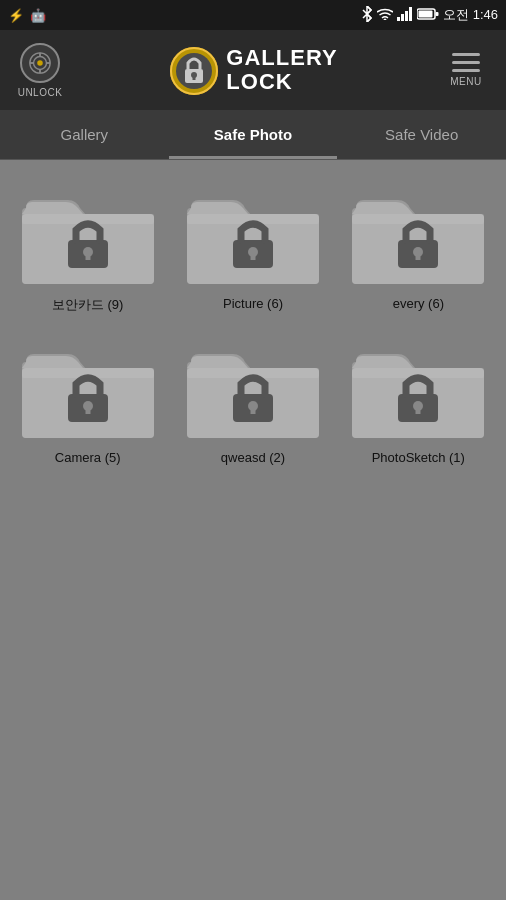 The width and height of the screenshot is (506, 900). I want to click on menu-icon, so click(466, 62).